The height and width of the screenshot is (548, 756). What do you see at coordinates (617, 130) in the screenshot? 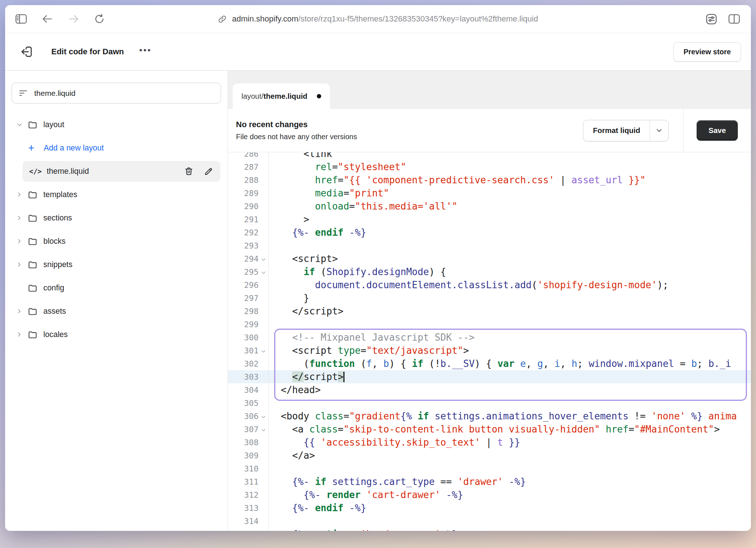
I see `format-liquid-label: Format liquid` at bounding box center [617, 130].